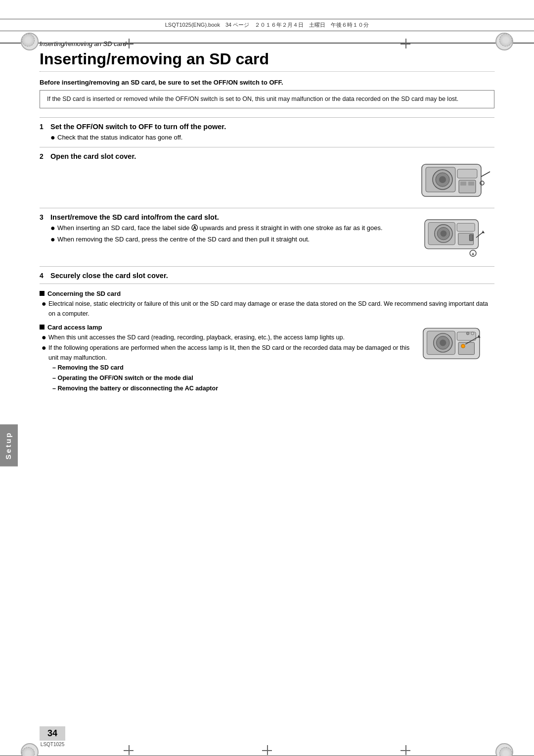  I want to click on step-2-title: Open the card slot cover., so click(229, 156).